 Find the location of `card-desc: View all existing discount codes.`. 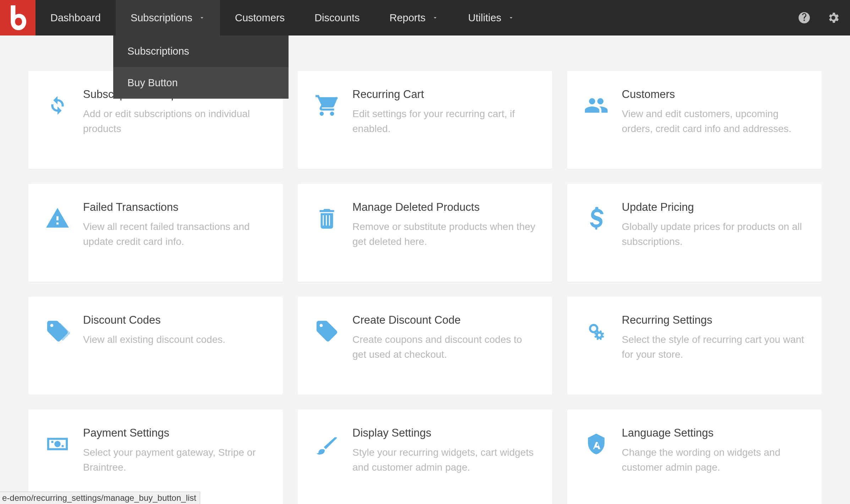

card-desc: View all existing discount codes. is located at coordinates (175, 340).